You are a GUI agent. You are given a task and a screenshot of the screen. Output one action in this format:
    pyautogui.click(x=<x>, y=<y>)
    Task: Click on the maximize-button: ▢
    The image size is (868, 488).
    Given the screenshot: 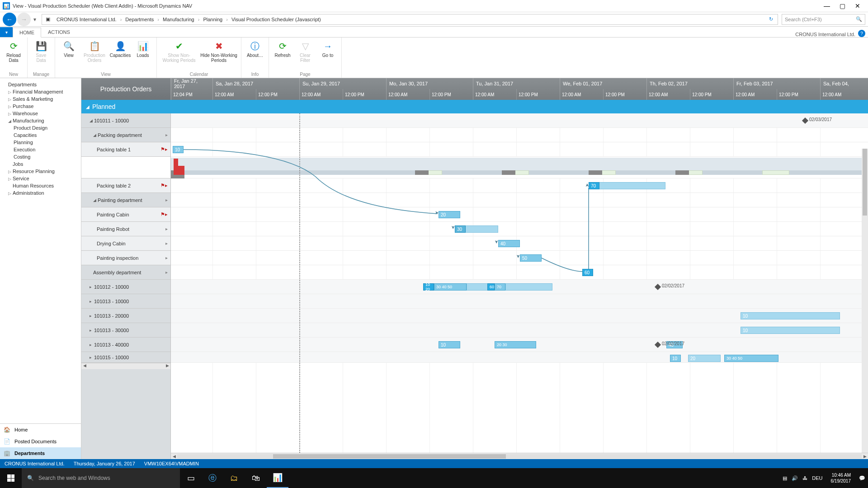 What is the action you would take?
    pyautogui.click(x=842, y=6)
    